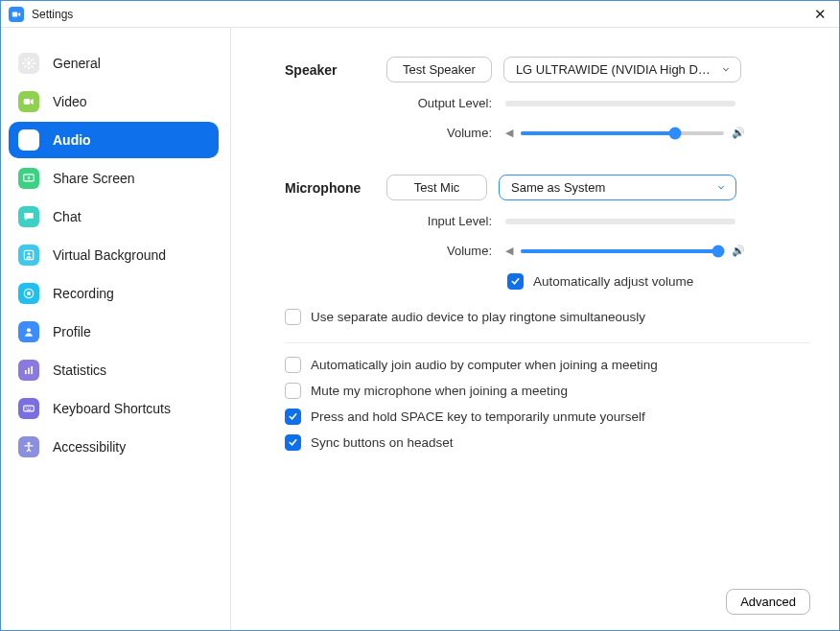 The width and height of the screenshot is (840, 631). What do you see at coordinates (439, 391) in the screenshot?
I see `mute-on-join-label: Mute my microphone when joining a meetin…` at bounding box center [439, 391].